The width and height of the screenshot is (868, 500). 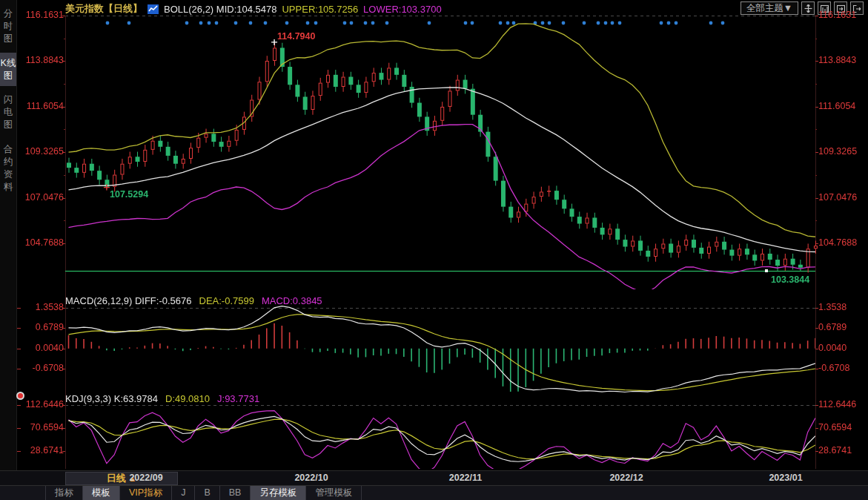 What do you see at coordinates (843, 368) in the screenshot?
I see `macd-axis-label-right: -0.6708` at bounding box center [843, 368].